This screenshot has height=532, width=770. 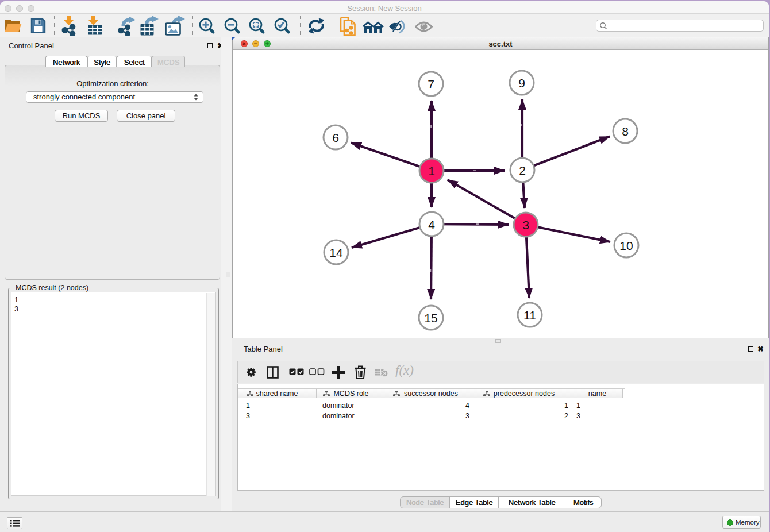 What do you see at coordinates (530, 315) in the screenshot?
I see `svg-text: 11` at bounding box center [530, 315].